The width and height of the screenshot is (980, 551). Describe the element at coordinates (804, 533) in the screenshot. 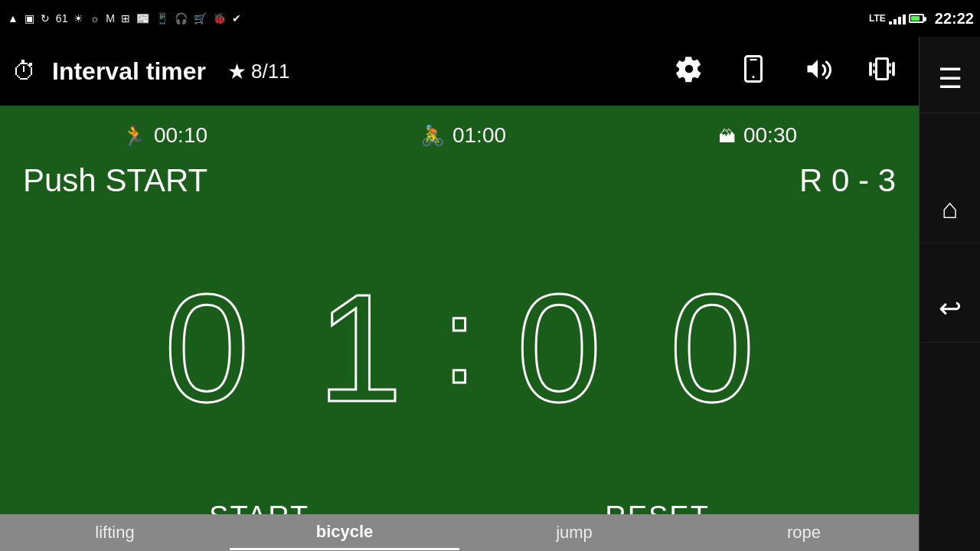

I see `tab-rope: rope` at that location.